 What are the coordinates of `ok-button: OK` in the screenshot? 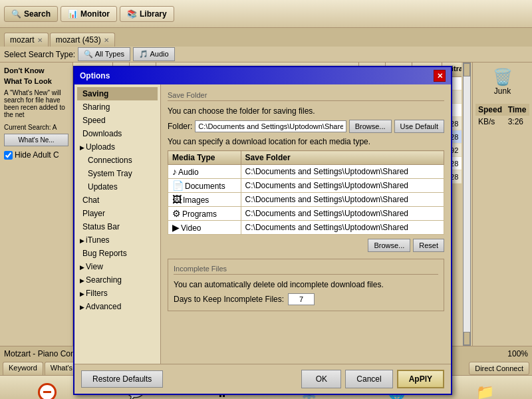 It's located at (321, 379).